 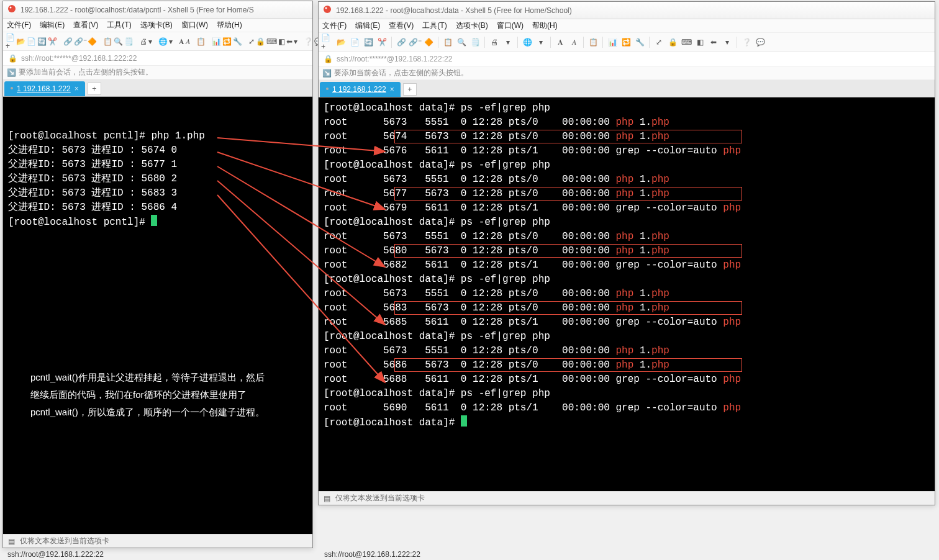 What do you see at coordinates (627, 279) in the screenshot?
I see `terminal-prompt-line: [root@localhost data]# ps -ef|grep php` at bounding box center [627, 279].